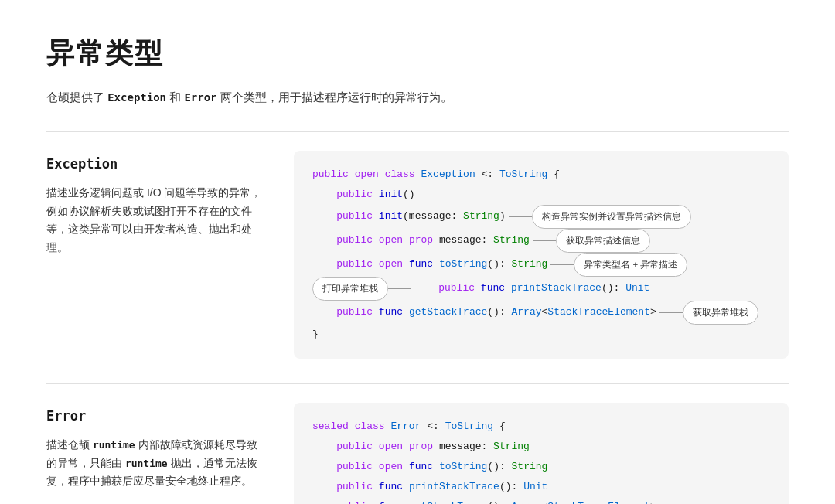  What do you see at coordinates (541, 427) in the screenshot?
I see `error-line-1: sealed class Error <: ToString {` at bounding box center [541, 427].